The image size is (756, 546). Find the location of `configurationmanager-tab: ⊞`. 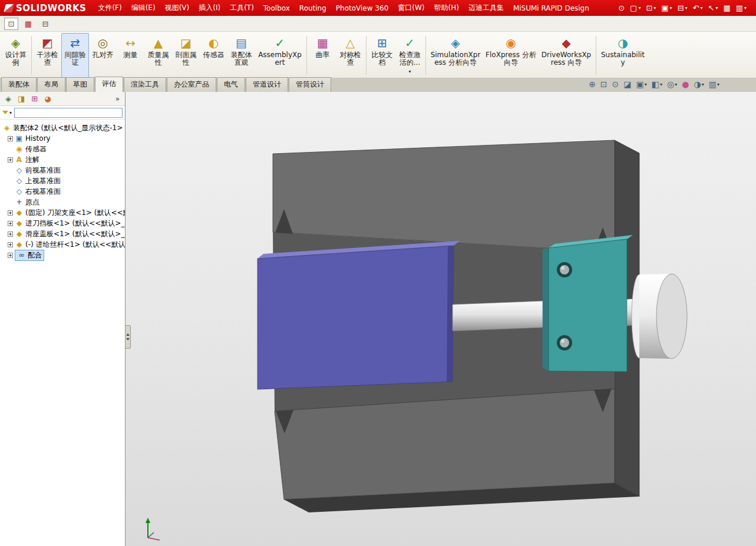

configurationmanager-tab: ⊞ is located at coordinates (34, 99).